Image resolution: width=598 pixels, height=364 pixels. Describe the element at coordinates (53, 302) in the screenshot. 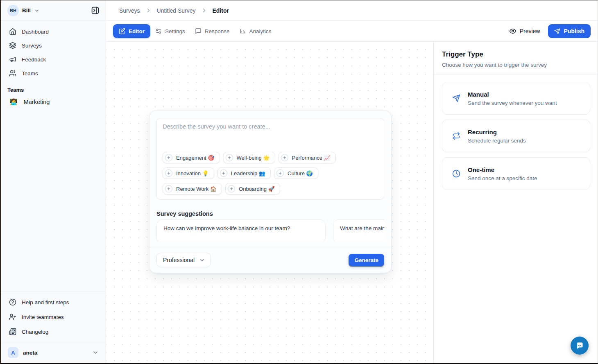

I see `sidebar-item-help: Help and first steps` at that location.